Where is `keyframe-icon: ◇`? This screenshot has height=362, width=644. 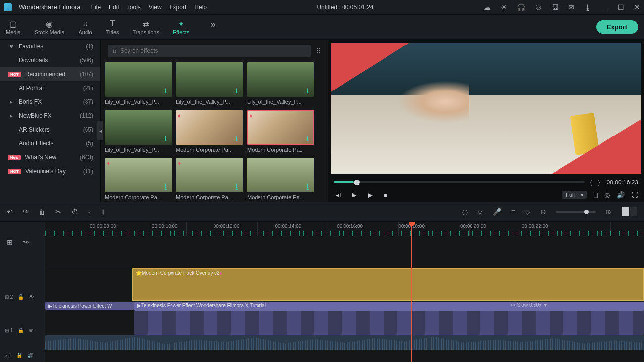 keyframe-icon: ◇ is located at coordinates (528, 212).